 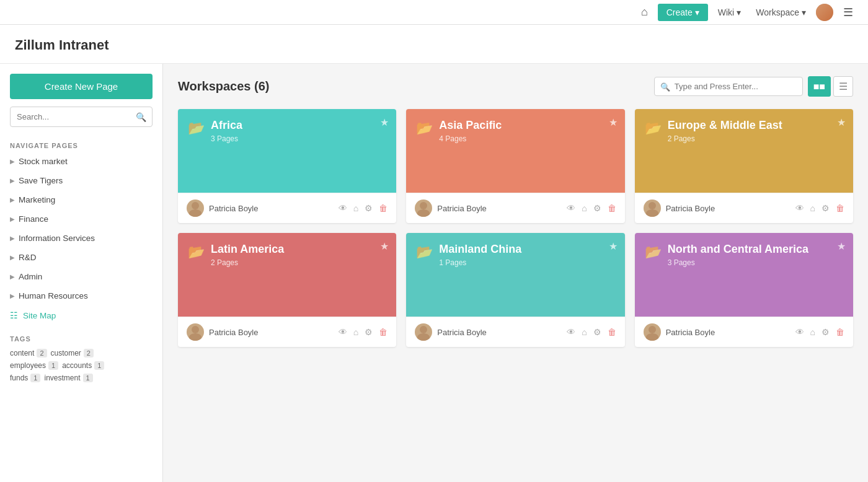 I want to click on sitemap-icon: ☷, so click(x=14, y=315).